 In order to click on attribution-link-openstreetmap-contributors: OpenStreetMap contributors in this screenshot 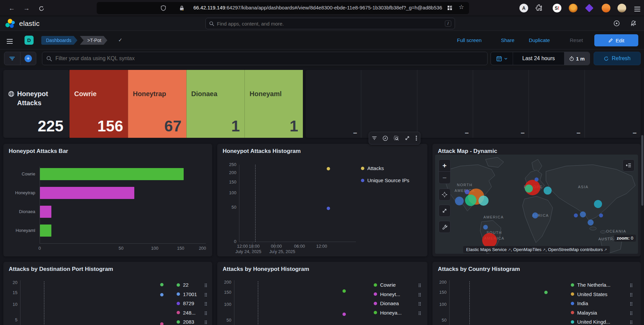, I will do `click(576, 249)`.